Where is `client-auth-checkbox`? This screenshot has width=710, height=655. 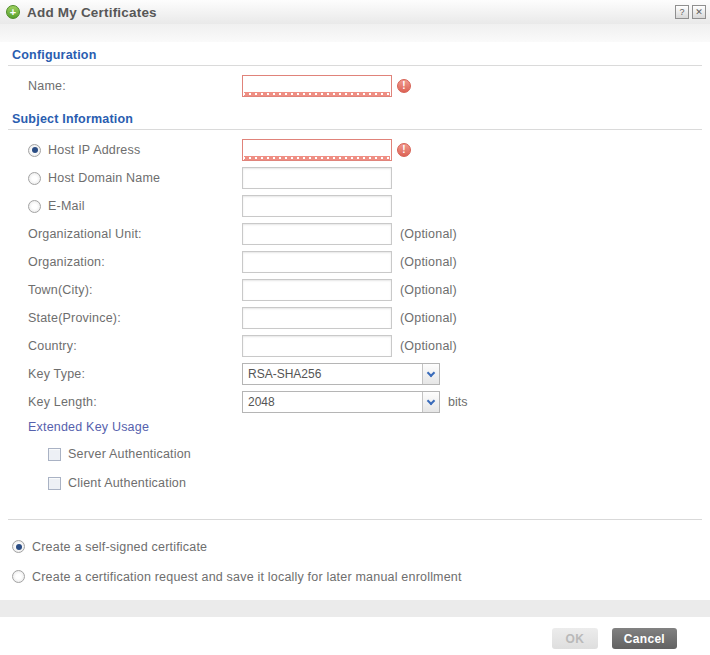 client-auth-checkbox is located at coordinates (54, 484).